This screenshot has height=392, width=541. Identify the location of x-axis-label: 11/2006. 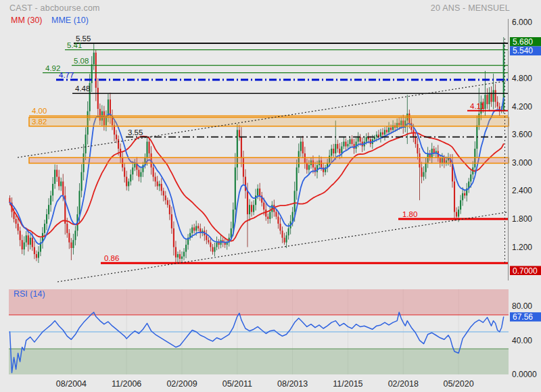
(126, 384).